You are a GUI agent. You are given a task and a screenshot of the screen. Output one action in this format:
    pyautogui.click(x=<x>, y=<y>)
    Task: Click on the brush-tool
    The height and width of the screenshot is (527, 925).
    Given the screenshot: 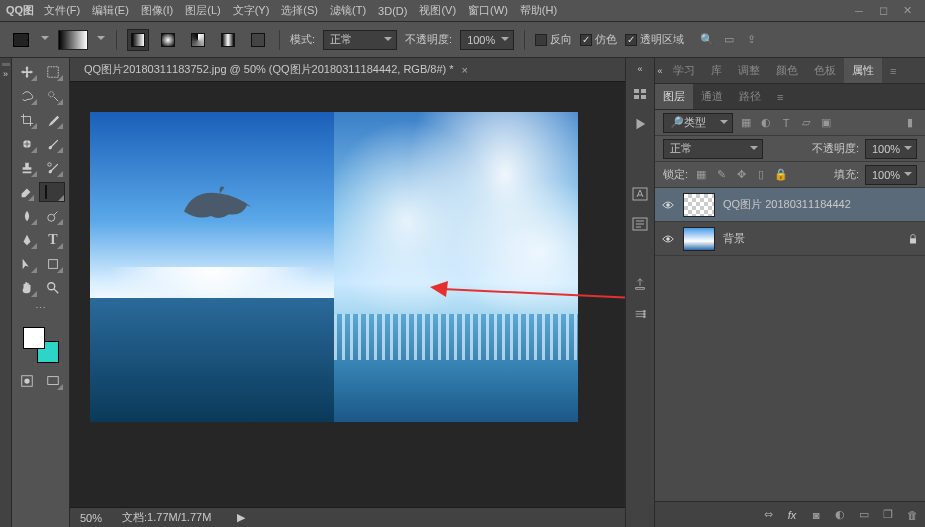 What is the action you would take?
    pyautogui.click(x=53, y=144)
    